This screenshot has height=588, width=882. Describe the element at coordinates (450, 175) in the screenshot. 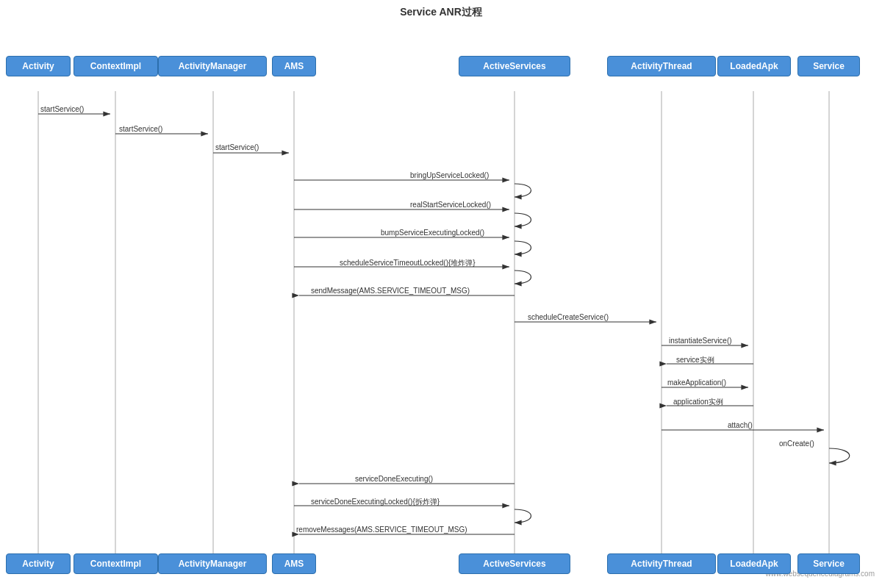

I see `label-bringup: bringUpServiceLocked()` at that location.